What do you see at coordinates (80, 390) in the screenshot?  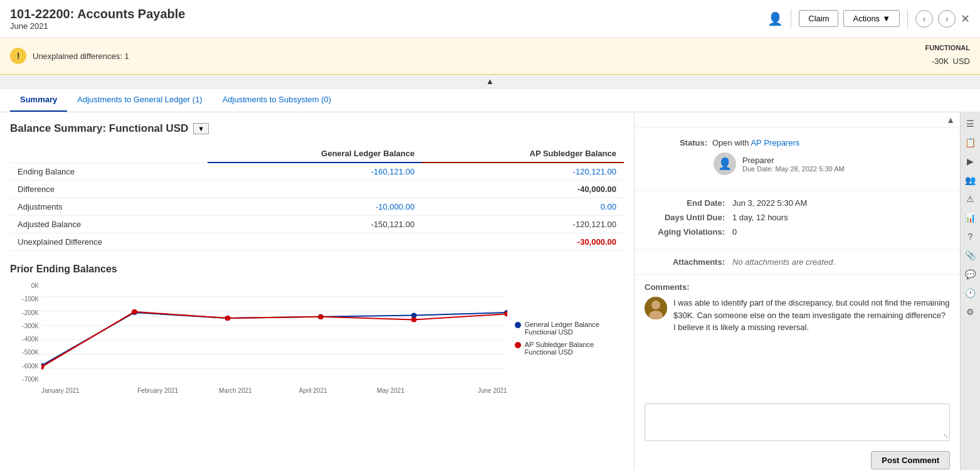 I see `x-label-jan: January 2021` at bounding box center [80, 390].